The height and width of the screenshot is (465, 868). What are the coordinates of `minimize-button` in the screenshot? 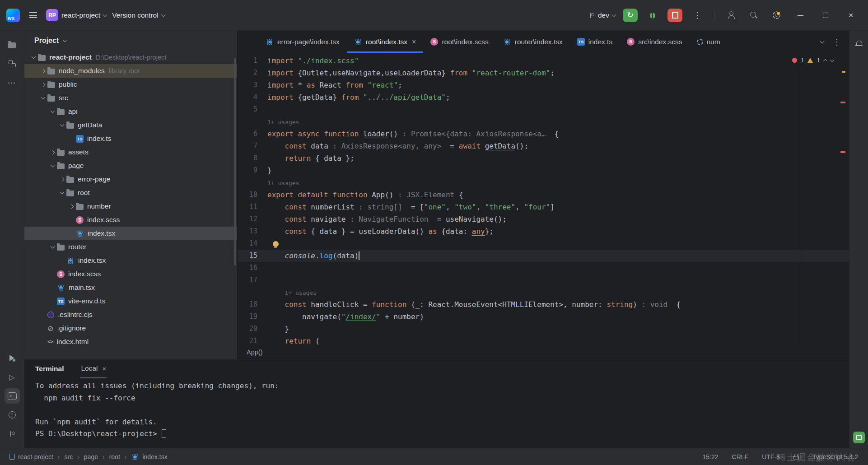 It's located at (800, 15).